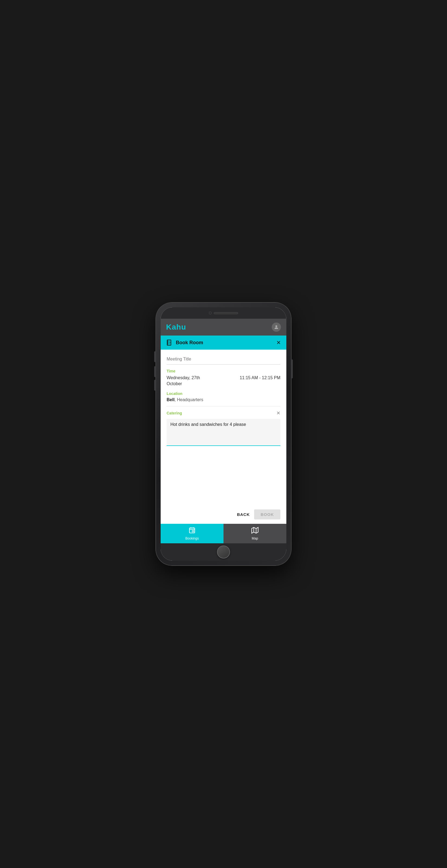  What do you see at coordinates (224, 434) in the screenshot?
I see `phone-screen: Kahu Book Room ✕` at bounding box center [224, 434].